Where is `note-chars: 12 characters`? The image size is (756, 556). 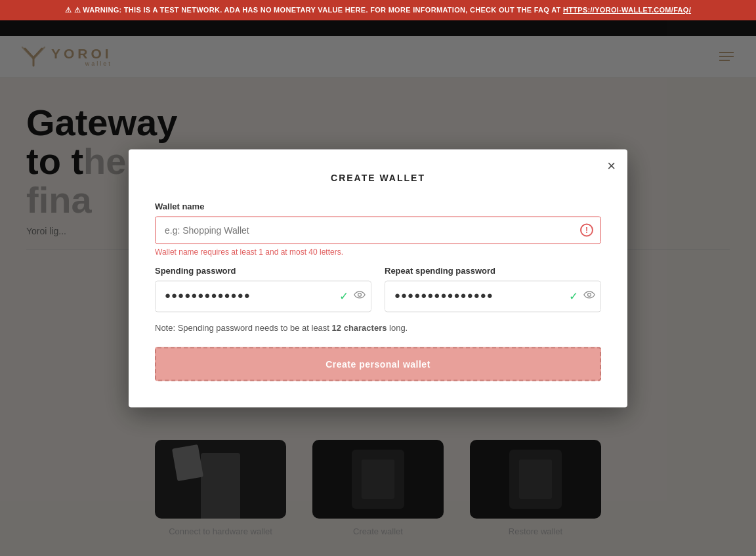 note-chars: 12 characters is located at coordinates (360, 327).